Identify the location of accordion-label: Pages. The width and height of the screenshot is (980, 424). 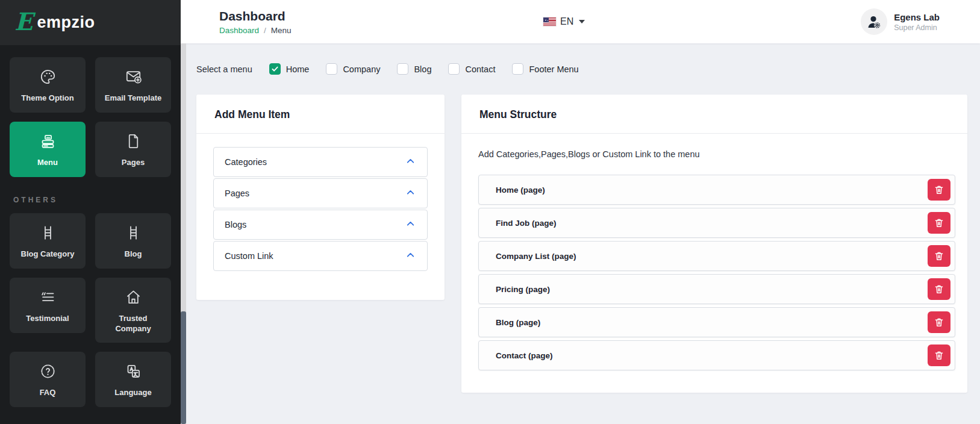
(237, 193).